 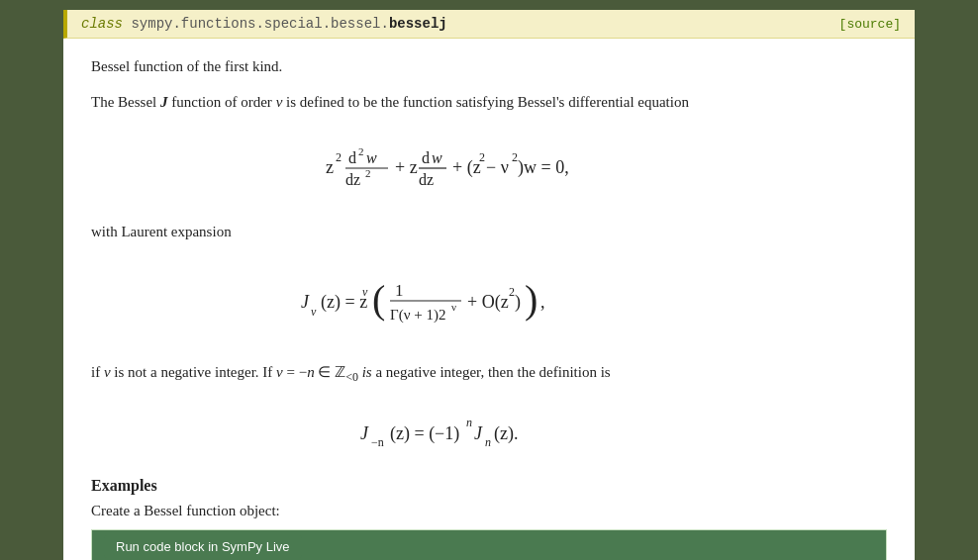 What do you see at coordinates (489, 24) in the screenshot?
I see `class-header: class sympy.functions.special.bessel.bes…` at bounding box center [489, 24].